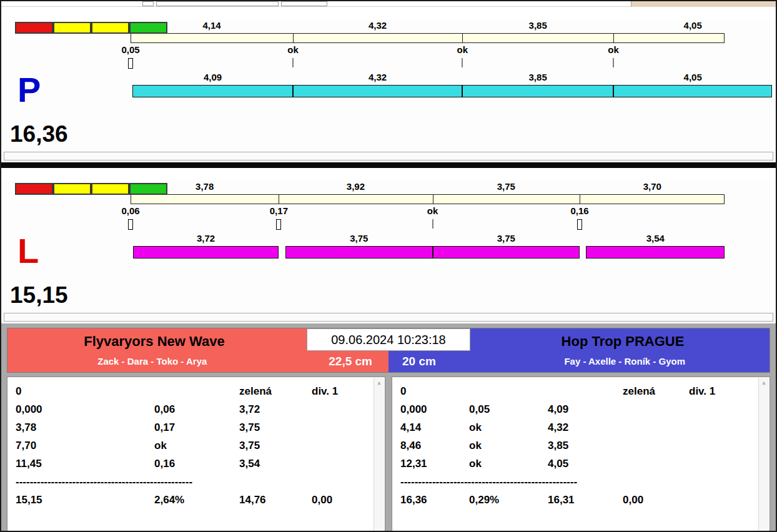  What do you see at coordinates (763, 455) in the screenshot?
I see `right-results-scrollbar: ▲ ▼` at bounding box center [763, 455].